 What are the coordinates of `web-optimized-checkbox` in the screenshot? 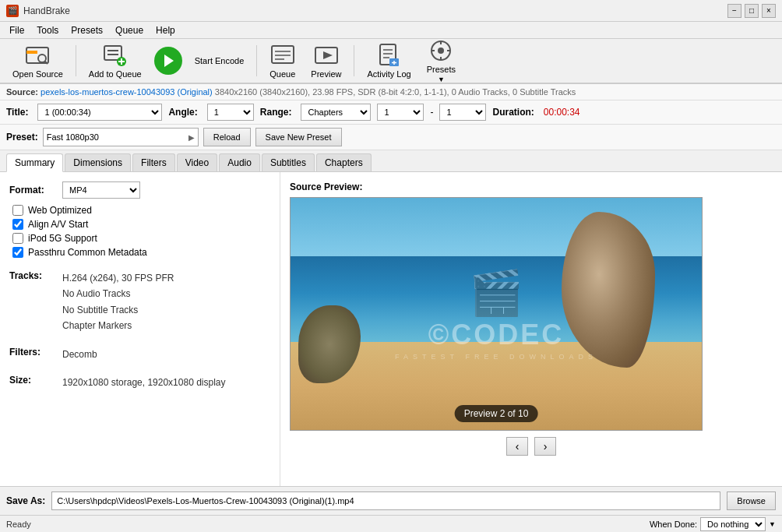 It's located at (18, 210).